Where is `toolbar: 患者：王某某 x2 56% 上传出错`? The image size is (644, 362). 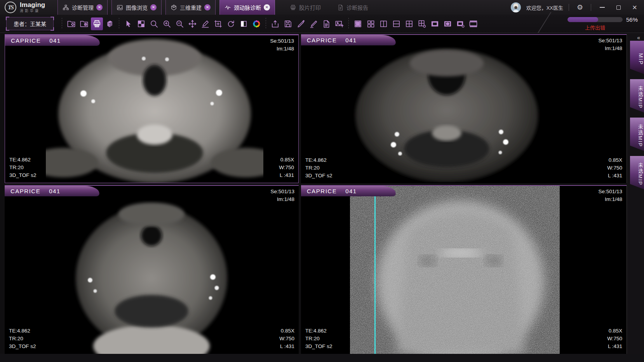 toolbar: 患者：王某某 x2 56% 上传出错 is located at coordinates (322, 24).